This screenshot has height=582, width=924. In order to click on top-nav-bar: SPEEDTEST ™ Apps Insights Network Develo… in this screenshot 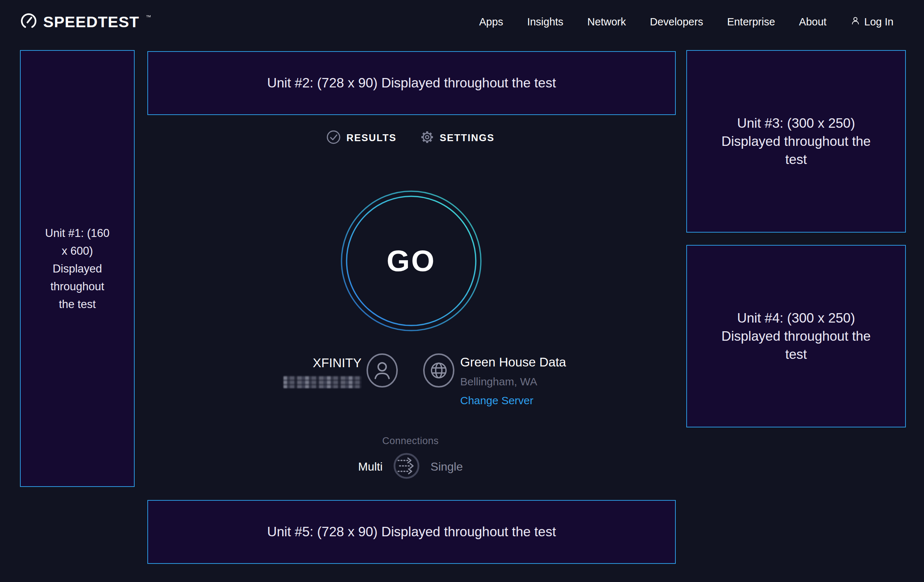, I will do `click(462, 21)`.